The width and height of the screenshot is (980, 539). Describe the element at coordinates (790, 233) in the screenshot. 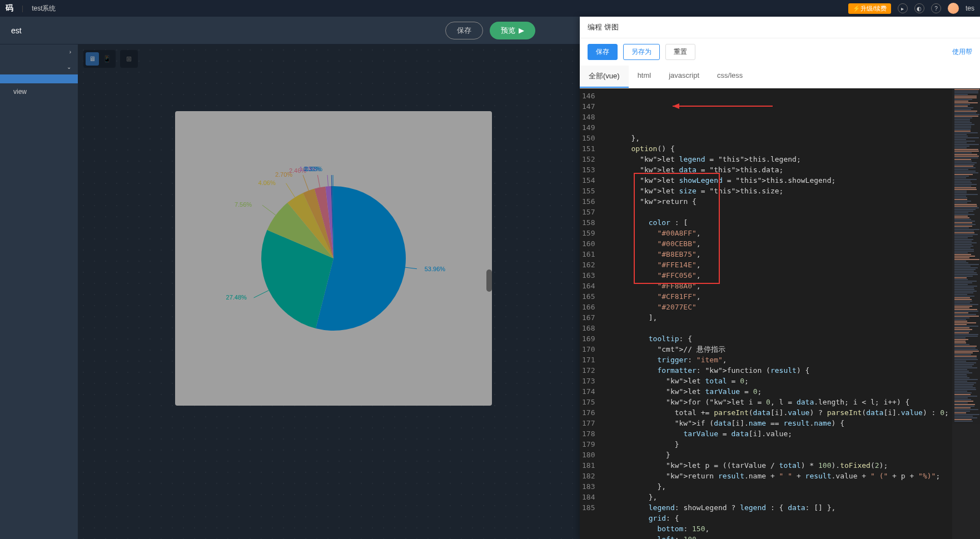

I see `code-line: "#00A8FF",` at that location.